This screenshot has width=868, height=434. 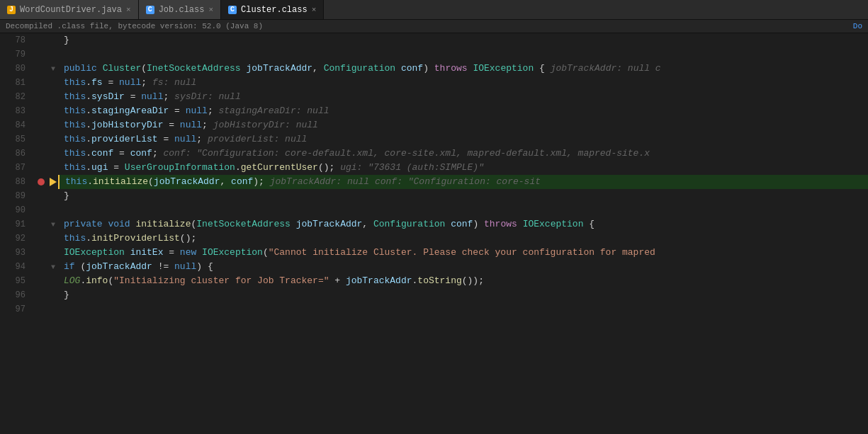 What do you see at coordinates (466, 182) in the screenshot?
I see `code-content-88: this.initialize(jobTrackAddr, conf); job…` at bounding box center [466, 182].